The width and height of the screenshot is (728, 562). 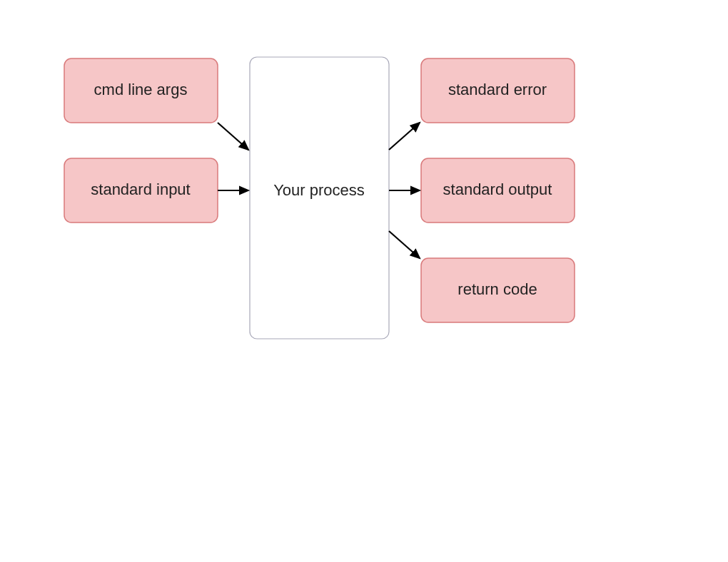 What do you see at coordinates (404, 245) in the screenshot?
I see `arrow-process-to-retcode` at bounding box center [404, 245].